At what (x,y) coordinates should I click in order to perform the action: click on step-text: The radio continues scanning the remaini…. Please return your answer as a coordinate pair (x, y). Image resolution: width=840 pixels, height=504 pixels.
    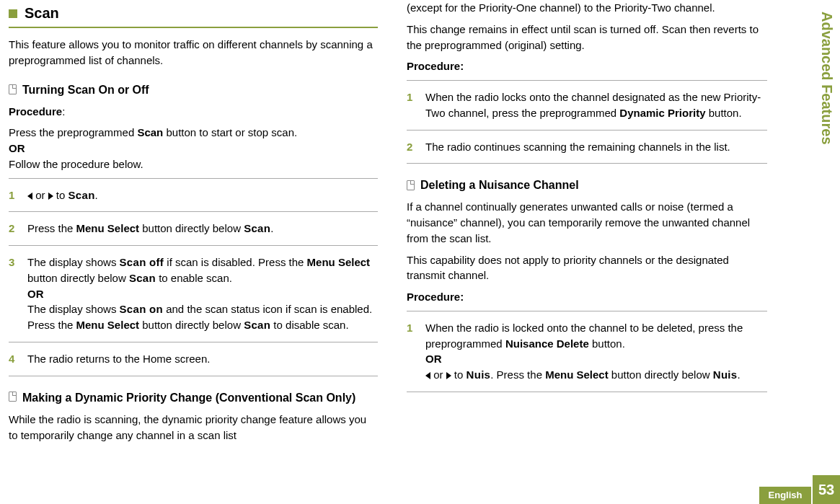
    Looking at the image, I should click on (596, 147).